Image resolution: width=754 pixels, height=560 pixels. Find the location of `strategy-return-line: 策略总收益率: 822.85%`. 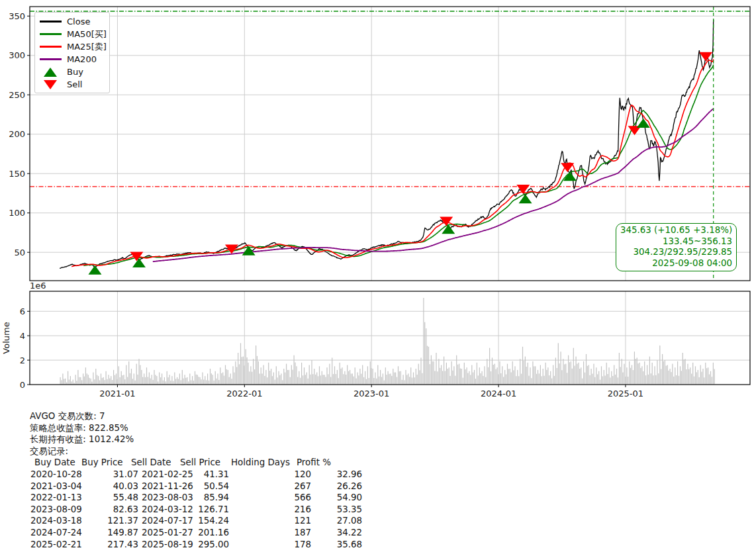

strategy-return-line: 策略总收益率: 822.85% is located at coordinates (242, 428).